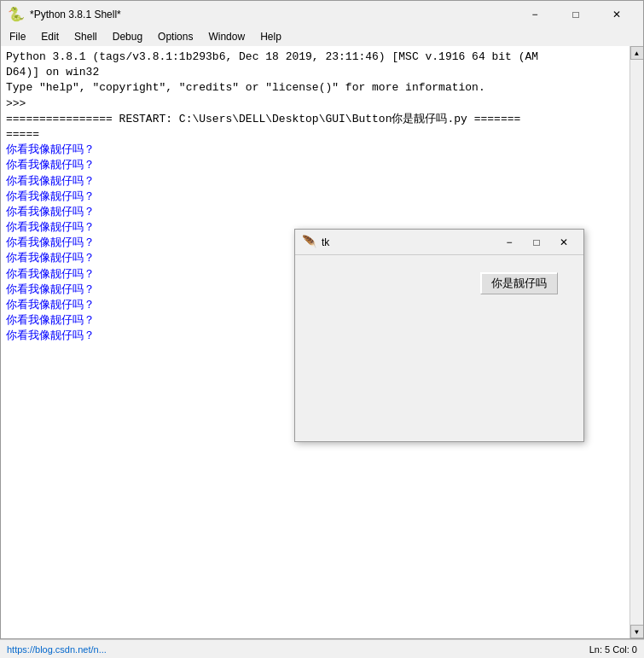 This screenshot has height=658, width=644. I want to click on shell-restart-equals: =====, so click(322, 135).